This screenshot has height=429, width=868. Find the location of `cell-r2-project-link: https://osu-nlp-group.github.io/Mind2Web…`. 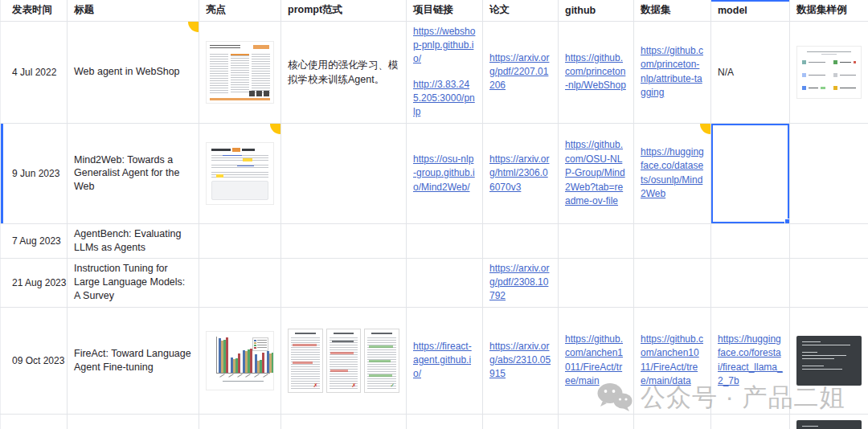

cell-r2-project-link: https://osu-nlp-group.github.io/Mind2Web… is located at coordinates (445, 174).